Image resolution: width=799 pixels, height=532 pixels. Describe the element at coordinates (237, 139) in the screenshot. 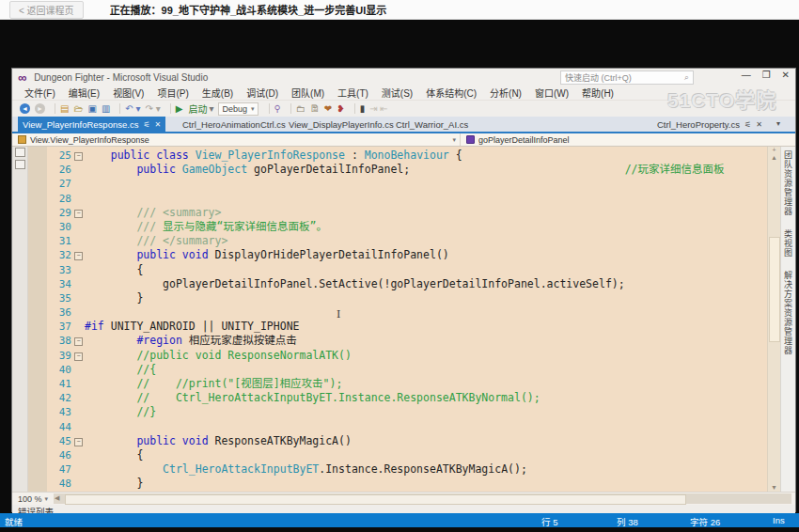

I see `type-dropdown: View.View_PlayerInfoResponse ▾` at that location.